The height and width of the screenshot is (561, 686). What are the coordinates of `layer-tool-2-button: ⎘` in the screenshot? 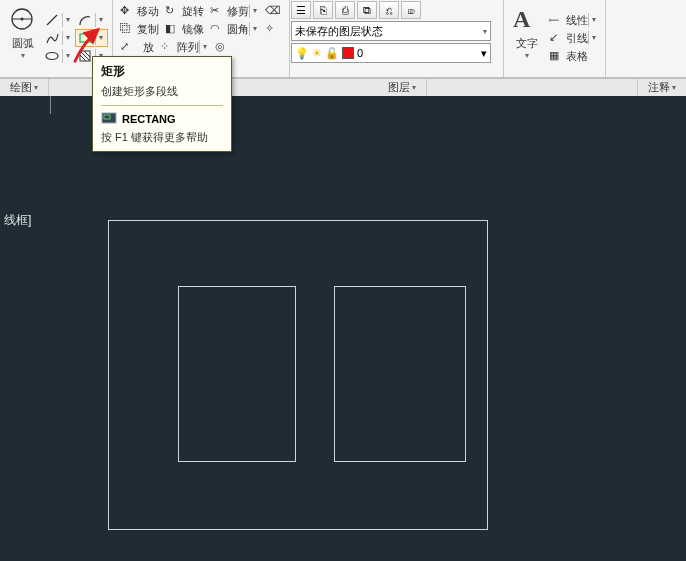 It's located at (323, 10).